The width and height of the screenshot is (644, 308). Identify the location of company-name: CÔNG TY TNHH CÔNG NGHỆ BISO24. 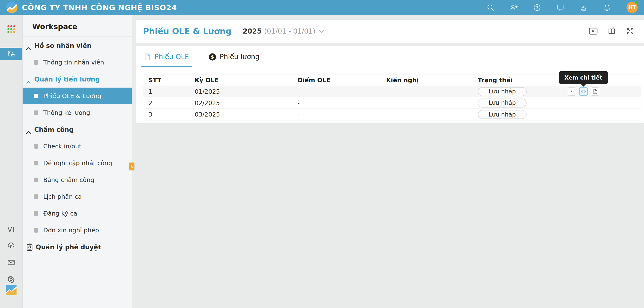
(100, 8).